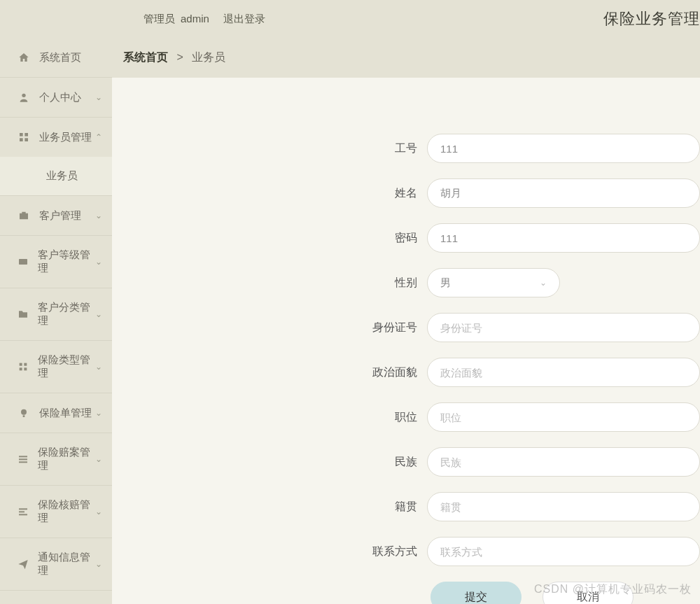  I want to click on sidebar-subitem-agent: 业务员, so click(56, 176).